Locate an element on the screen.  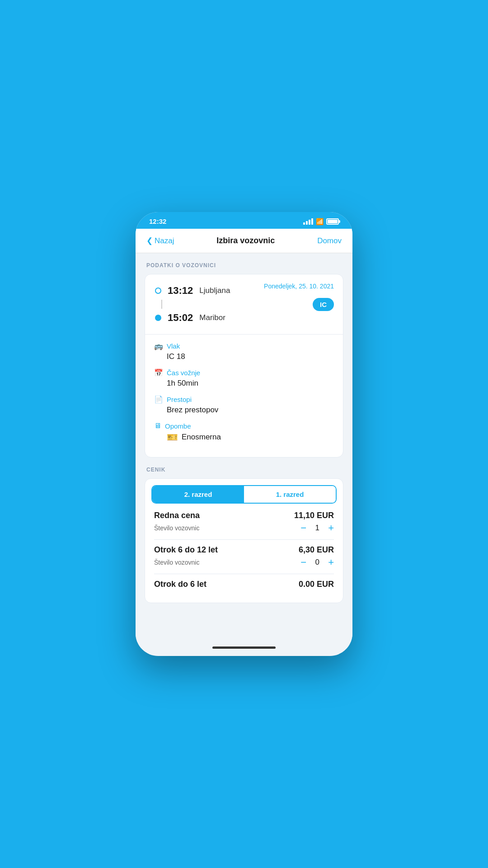
otrok-6-12-qty: 0 is located at coordinates (317, 562).